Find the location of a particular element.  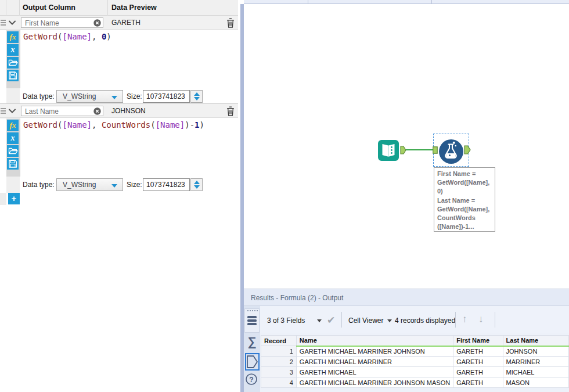

column-header: First Name is located at coordinates (478, 341).